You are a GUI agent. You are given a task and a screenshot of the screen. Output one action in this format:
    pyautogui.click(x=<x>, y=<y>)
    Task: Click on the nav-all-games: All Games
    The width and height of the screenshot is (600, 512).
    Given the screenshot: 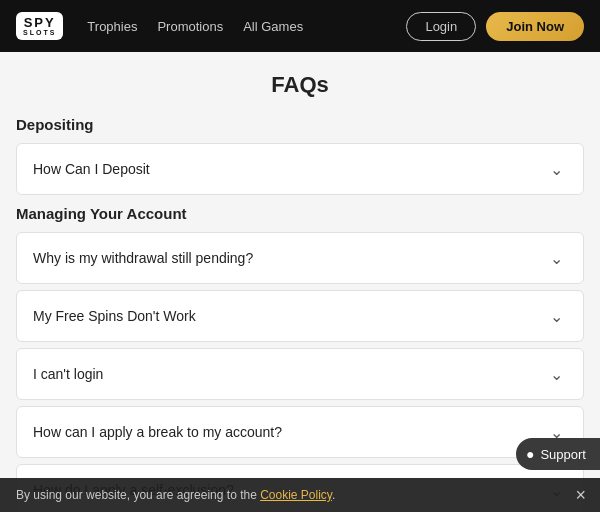 What is the action you would take?
    pyautogui.click(x=273, y=26)
    